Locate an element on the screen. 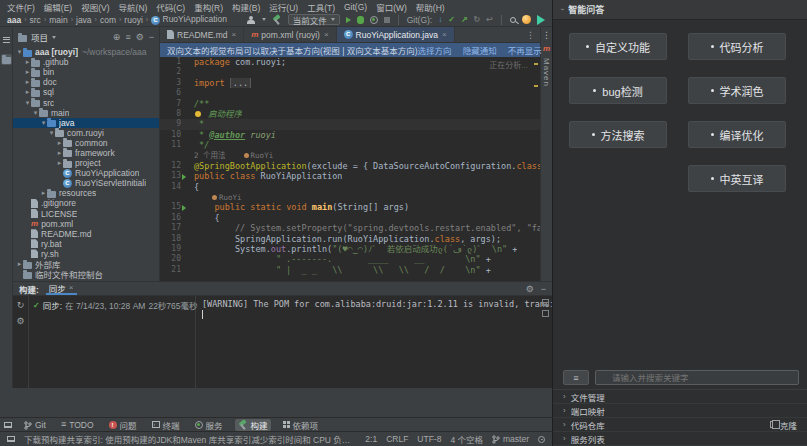  tree-item: README.md is located at coordinates (86, 234).